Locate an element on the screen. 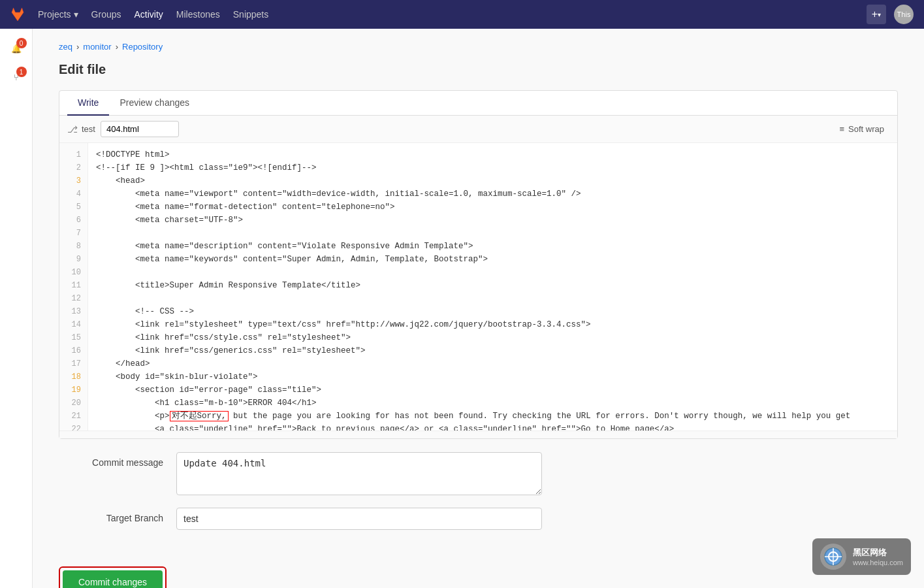  horizontal-scrollbar is located at coordinates (478, 434).